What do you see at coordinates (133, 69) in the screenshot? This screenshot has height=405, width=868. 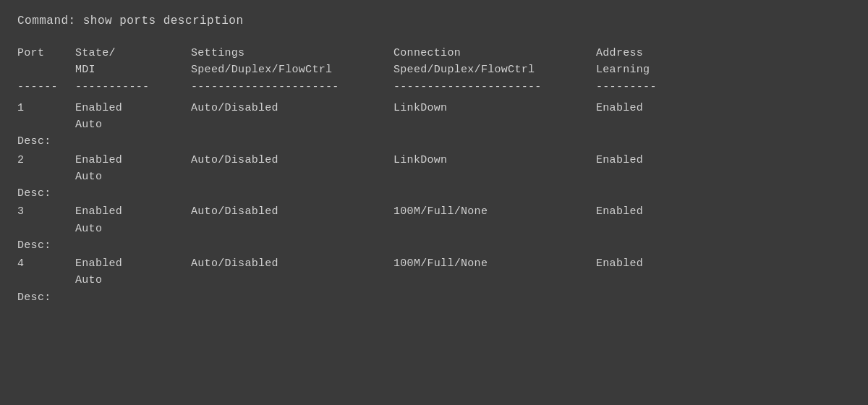 I see `header-state-2: MDI` at bounding box center [133, 69].